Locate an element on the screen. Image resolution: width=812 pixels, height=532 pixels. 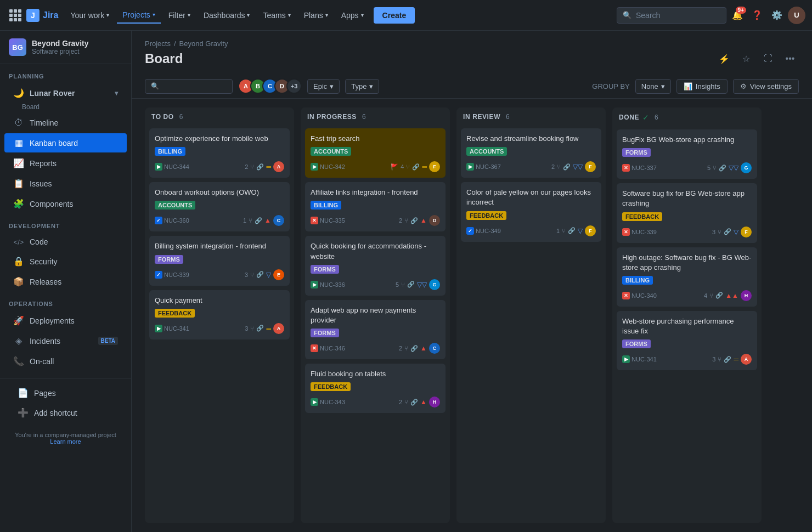
chevron-down-icon: ▾ is located at coordinates (248, 15).